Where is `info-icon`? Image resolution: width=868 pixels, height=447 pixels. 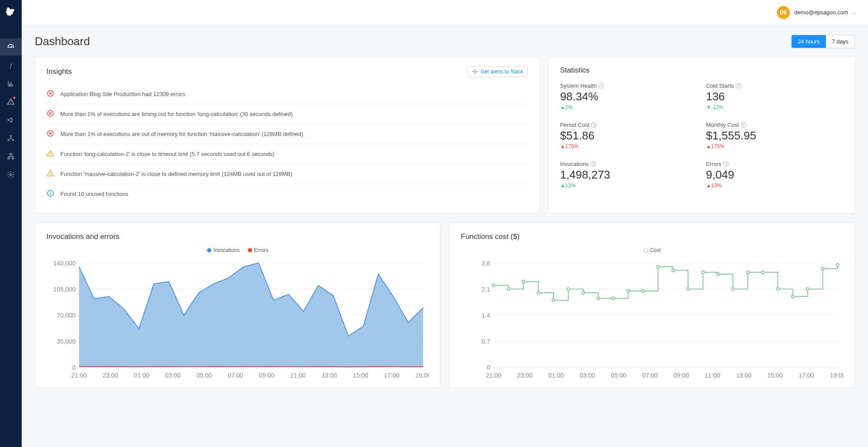 info-icon is located at coordinates (50, 194).